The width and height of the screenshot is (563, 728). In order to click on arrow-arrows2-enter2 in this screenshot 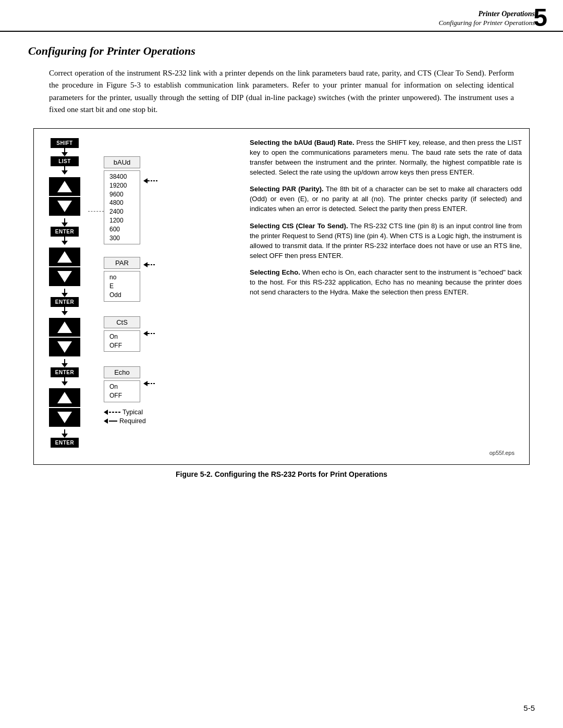, I will do `click(65, 293)`.